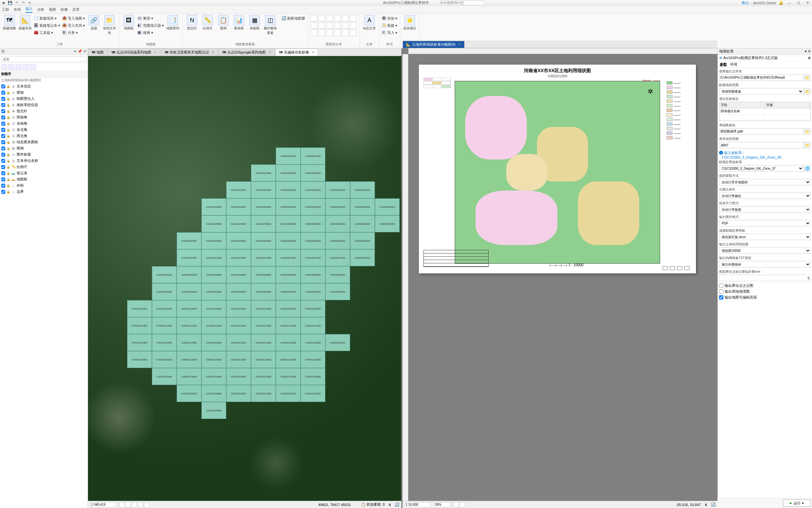  Describe the element at coordinates (33, 67) in the screenshot. I see `list-by-labeling-icon` at that location.